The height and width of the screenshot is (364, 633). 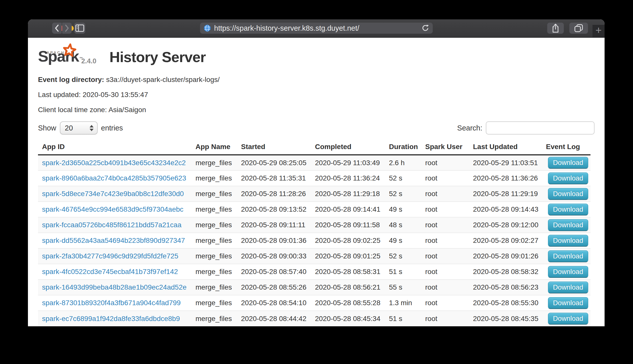 What do you see at coordinates (566, 147) in the screenshot?
I see `column-header-event-log: Event Log` at bounding box center [566, 147].